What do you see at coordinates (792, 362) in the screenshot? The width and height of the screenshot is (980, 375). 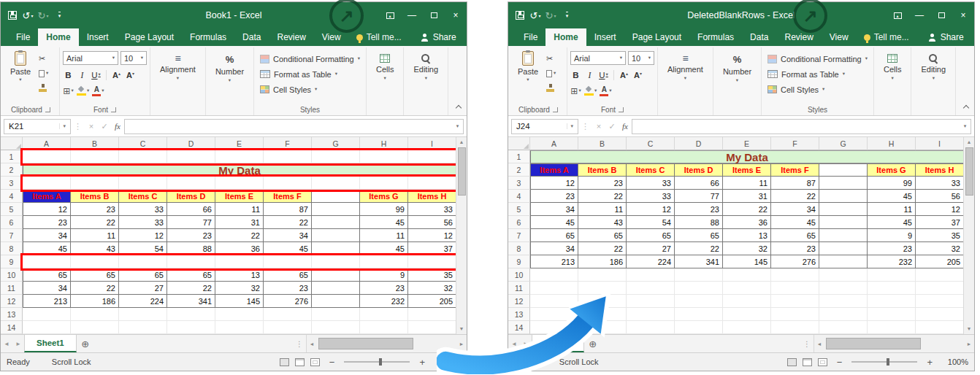 I see `normal-view-button` at bounding box center [792, 362].